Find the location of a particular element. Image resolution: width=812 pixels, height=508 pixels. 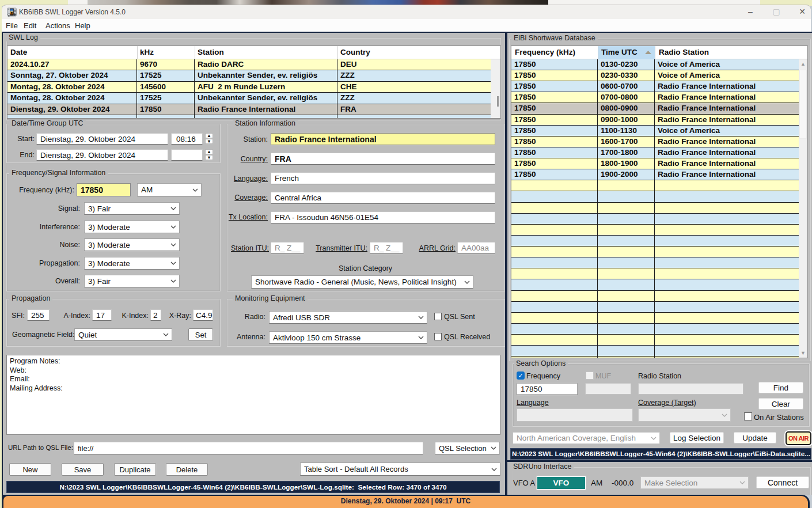

swl-col-date: Date is located at coordinates (18, 52).